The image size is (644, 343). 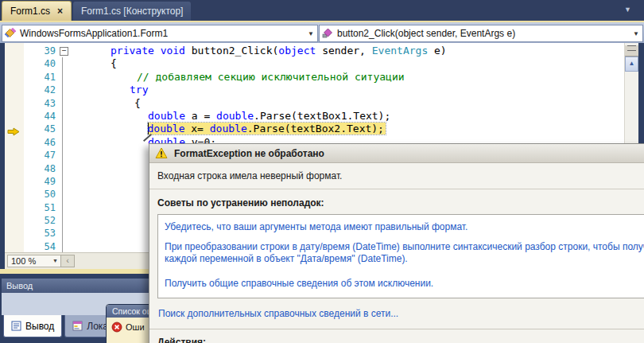 I want to click on divider, so click(x=397, y=329).